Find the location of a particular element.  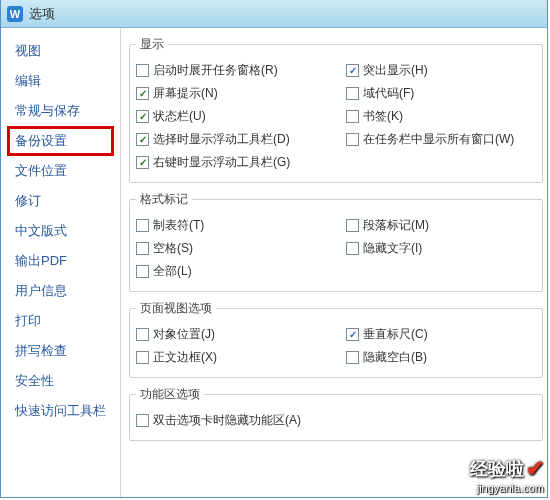

sidebar-item-export-pdf: 输出PDF is located at coordinates (60, 261).